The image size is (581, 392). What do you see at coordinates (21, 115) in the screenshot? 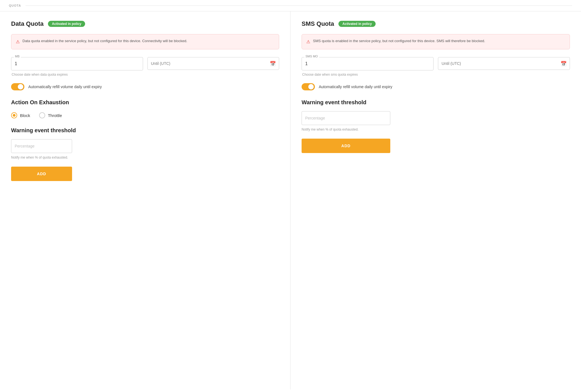
I see `block-radio: Block` at bounding box center [21, 115].